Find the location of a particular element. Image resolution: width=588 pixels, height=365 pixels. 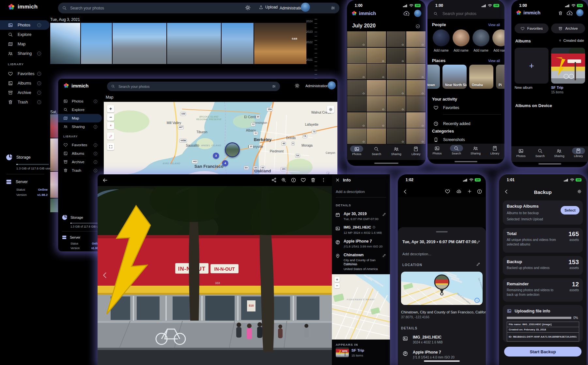

map-settings-button is located at coordinates (331, 109).